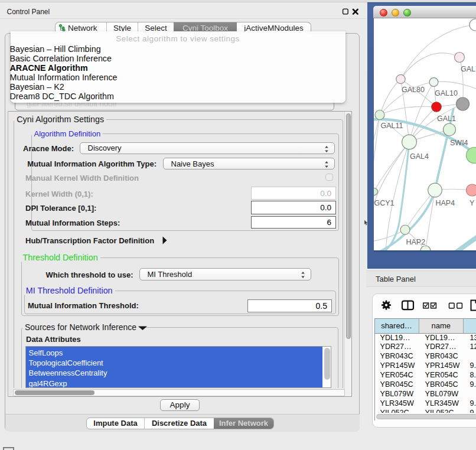 This screenshot has width=476, height=450. Describe the element at coordinates (459, 143) in the screenshot. I see `svg-text: SWI4` at that location.